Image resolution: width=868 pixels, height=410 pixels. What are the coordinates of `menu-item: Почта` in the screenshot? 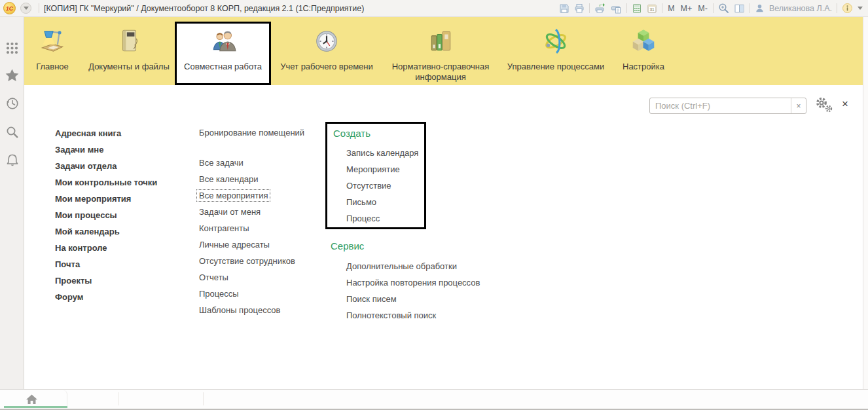 It's located at (106, 265).